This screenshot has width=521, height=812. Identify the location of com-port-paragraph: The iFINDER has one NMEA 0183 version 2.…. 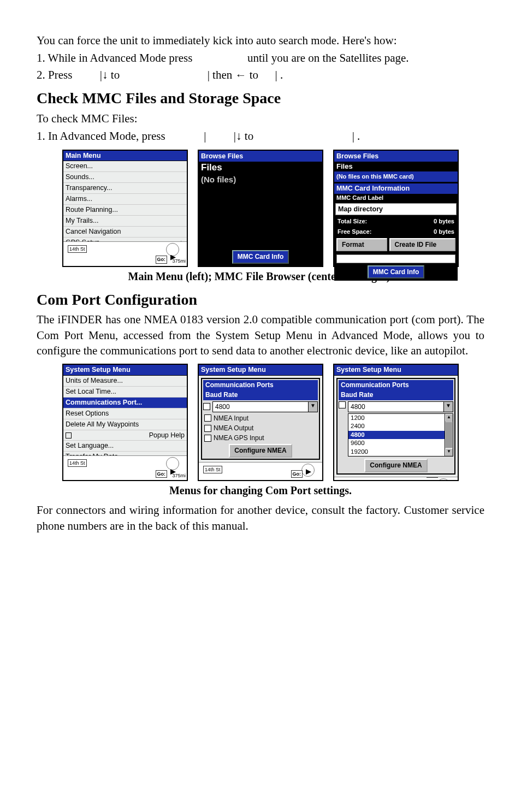
(260, 335).